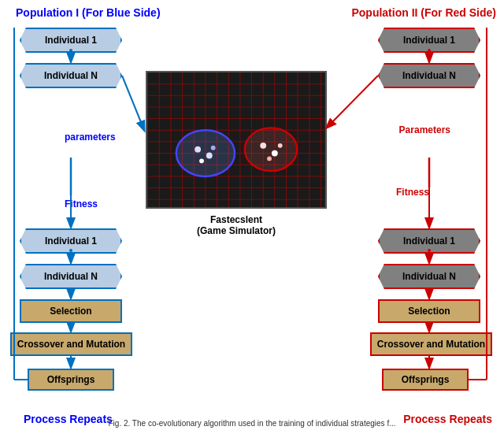 Image resolution: width=504 pixels, height=445 pixels. I want to click on blue-individual1-bottom: Individual 1, so click(71, 241).